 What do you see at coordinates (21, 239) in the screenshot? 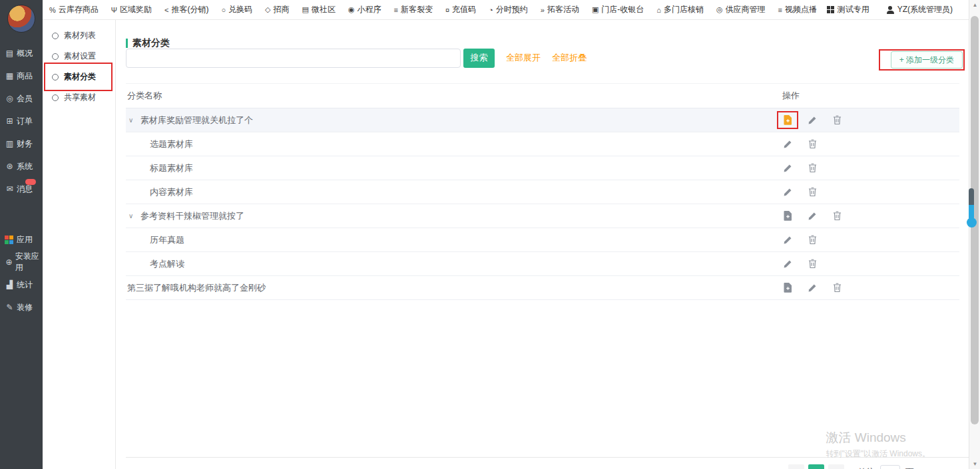
I see `sidebar-item-应用: 应用` at bounding box center [21, 239].